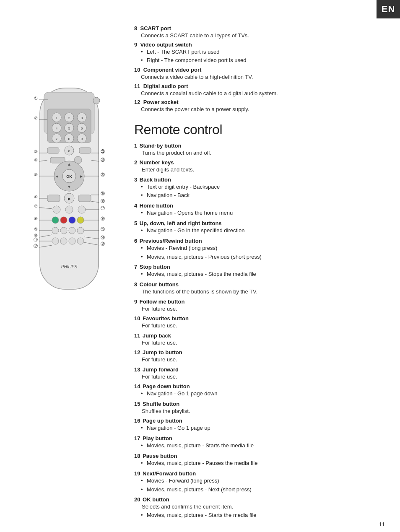 Image resolution: width=400 pixels, height=532 pixels. What do you see at coordinates (137, 319) in the screenshot?
I see `rc-num: 10` at bounding box center [137, 319].